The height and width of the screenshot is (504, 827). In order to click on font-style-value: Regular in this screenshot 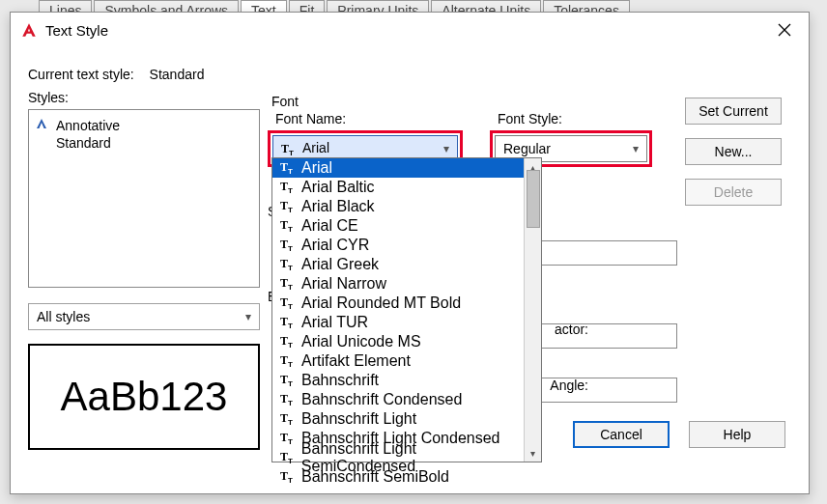, I will do `click(528, 149)`.